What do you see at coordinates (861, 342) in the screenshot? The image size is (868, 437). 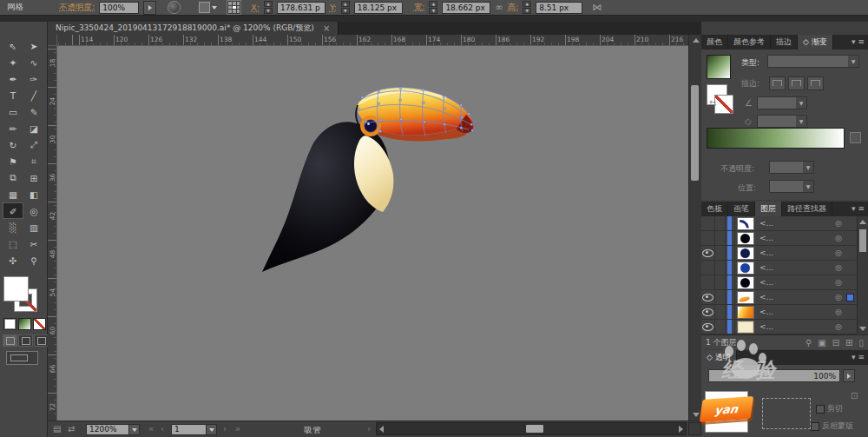 I see `delete-layer-icon: ▯` at bounding box center [861, 342].